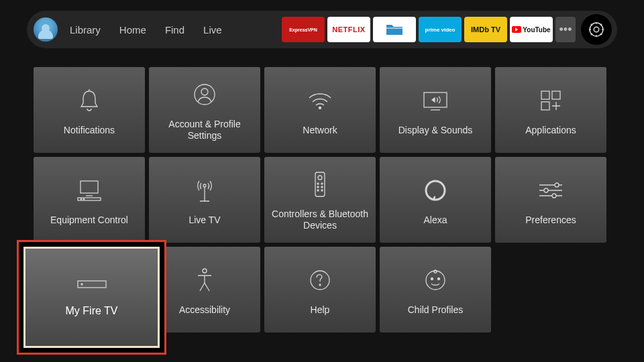  Describe the element at coordinates (435, 290) in the screenshot. I see `tile-child-profiles: Child Profiles` at that location.